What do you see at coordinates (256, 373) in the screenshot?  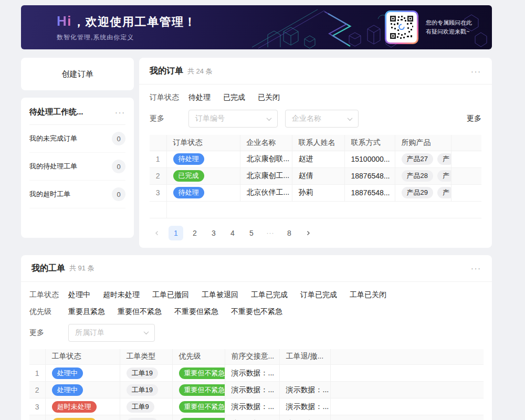 I see `ticket-row: 1 处理中 工单19 重要但不紧急 演示数据：...` at bounding box center [256, 373].